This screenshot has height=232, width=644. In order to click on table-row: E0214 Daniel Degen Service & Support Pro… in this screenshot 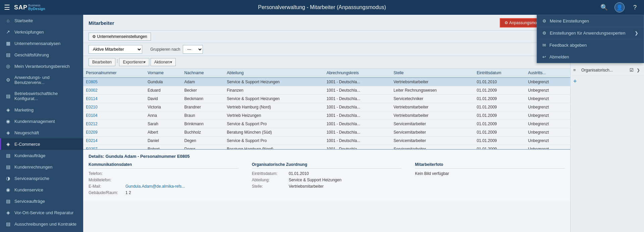, I will do `click(327, 141)`.